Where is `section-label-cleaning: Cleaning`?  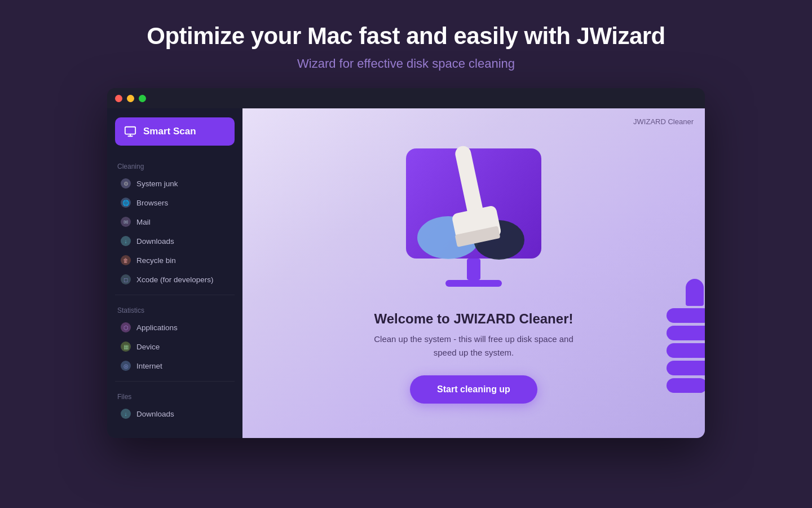 section-label-cleaning: Cleaning is located at coordinates (175, 167).